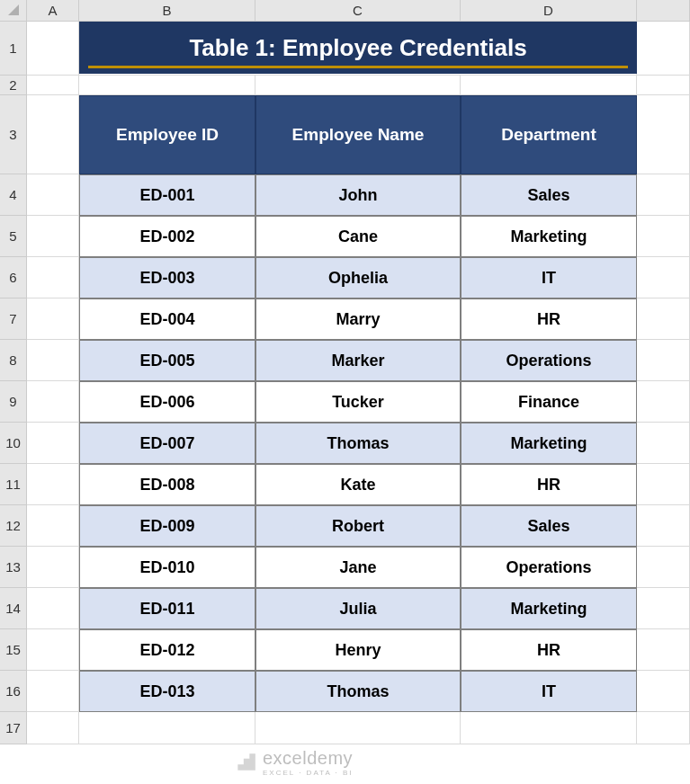  What do you see at coordinates (358, 567) in the screenshot?
I see `cell-employee-name: Jane` at bounding box center [358, 567].